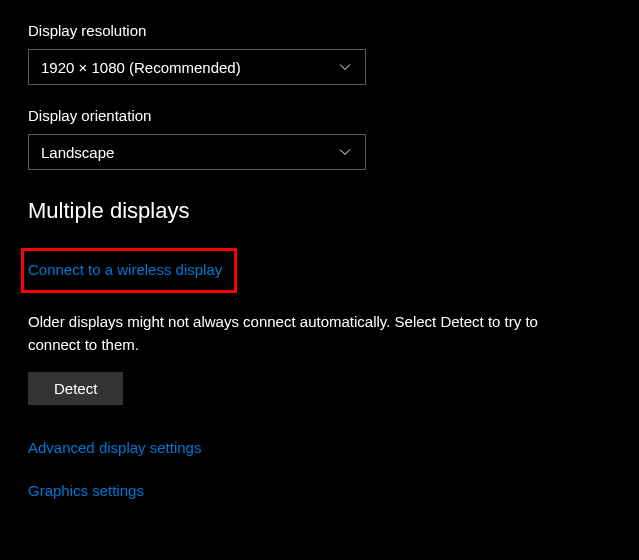  What do you see at coordinates (320, 30) in the screenshot?
I see `display-resolution-label: Display resolution` at bounding box center [320, 30].